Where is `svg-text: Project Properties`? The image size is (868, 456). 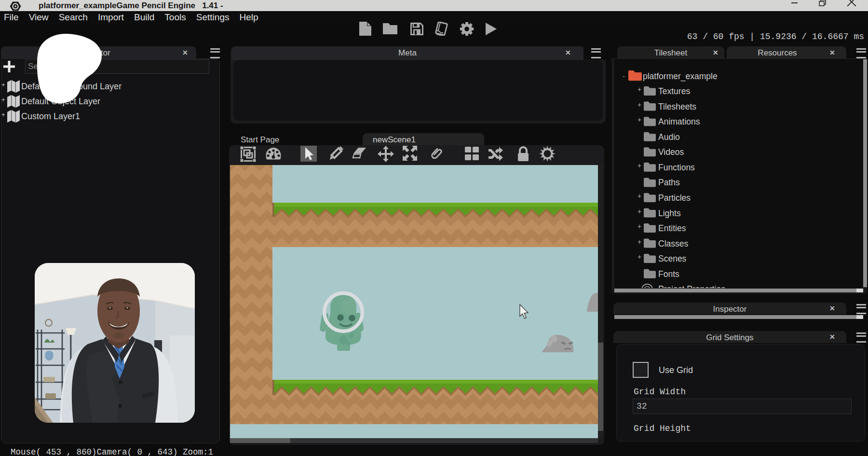 svg-text: Project Properties is located at coordinates (692, 286).